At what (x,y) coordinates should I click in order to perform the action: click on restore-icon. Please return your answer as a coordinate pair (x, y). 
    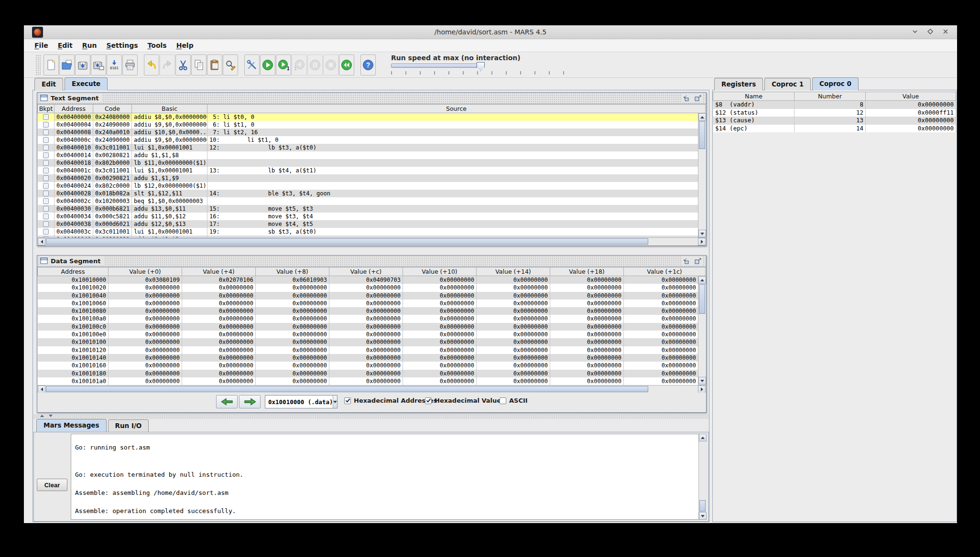
    Looking at the image, I should click on (686, 261).